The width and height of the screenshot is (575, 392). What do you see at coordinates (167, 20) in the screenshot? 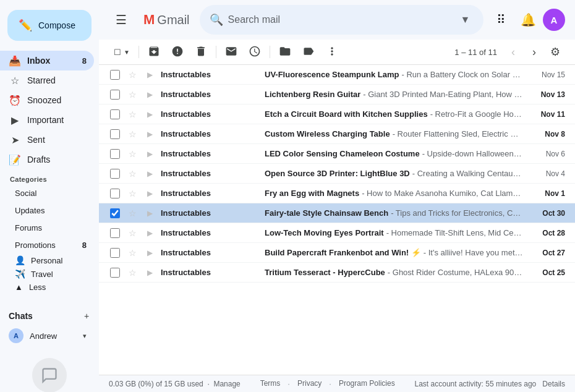
I see `gmail-logo: M Gmail` at bounding box center [167, 20].